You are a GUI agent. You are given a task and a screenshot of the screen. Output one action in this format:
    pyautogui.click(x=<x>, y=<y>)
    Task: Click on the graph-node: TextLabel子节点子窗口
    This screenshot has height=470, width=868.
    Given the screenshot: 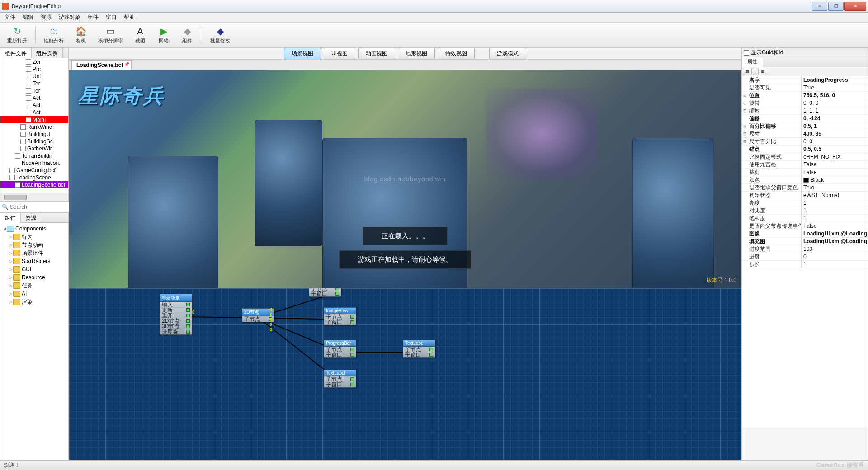 What is the action you would take?
    pyautogui.click(x=340, y=379)
    